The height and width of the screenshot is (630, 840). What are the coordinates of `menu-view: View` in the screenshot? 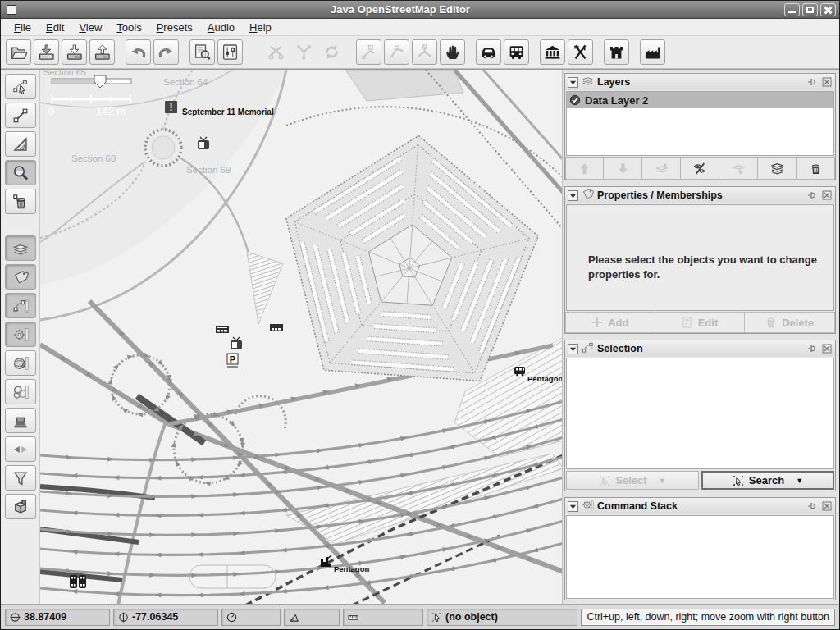 It's located at (90, 28).